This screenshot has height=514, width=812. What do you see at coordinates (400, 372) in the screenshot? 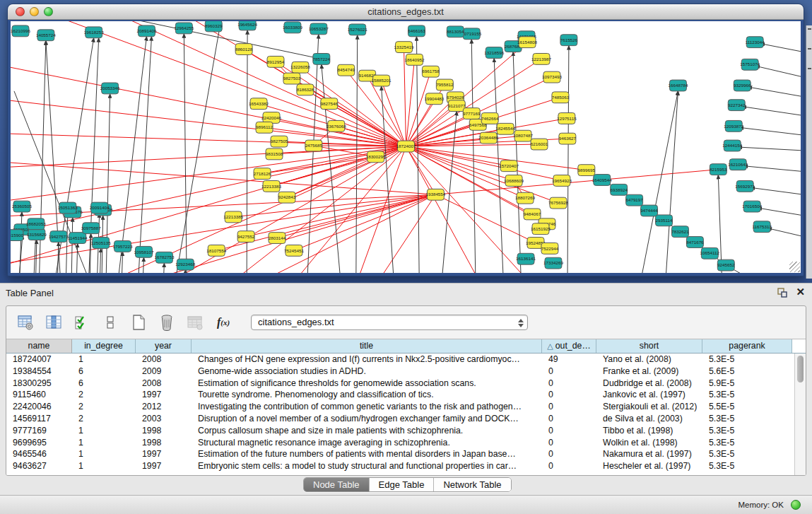
I see `table-row: 1938455462009Genome-wide association stu…` at bounding box center [400, 372].